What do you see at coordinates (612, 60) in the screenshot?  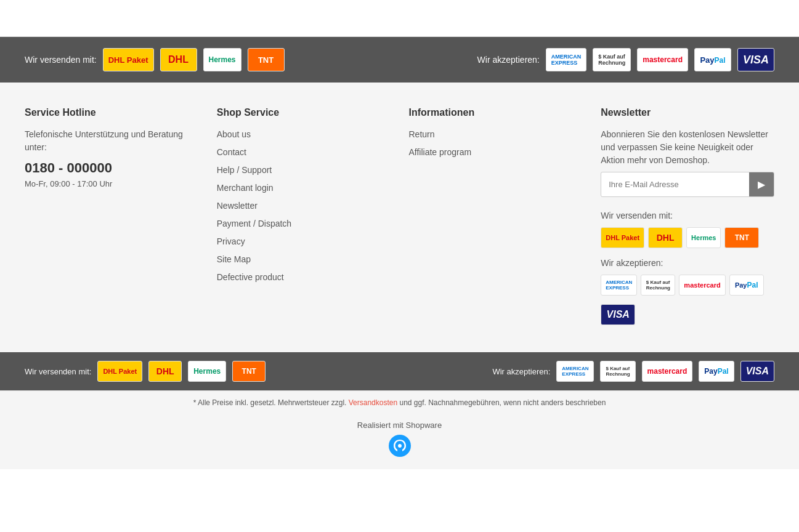 I see `rechnung-logo: $ Kauf aufRechnung` at bounding box center [612, 60].